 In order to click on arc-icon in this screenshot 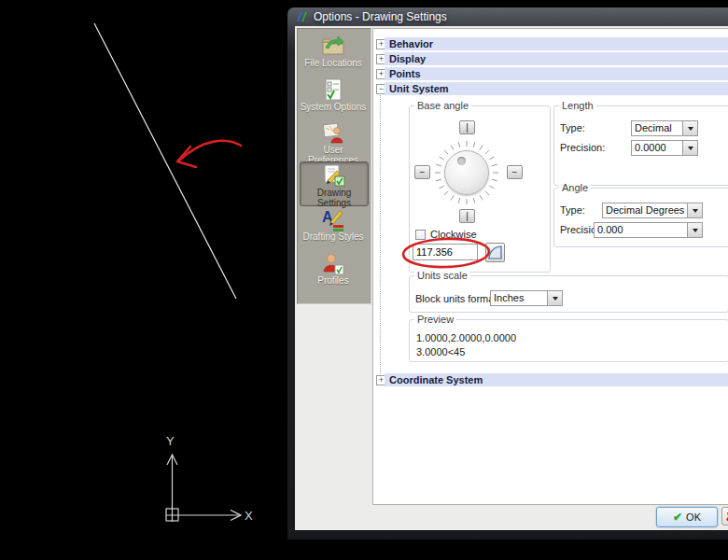, I will do `click(495, 252)`.